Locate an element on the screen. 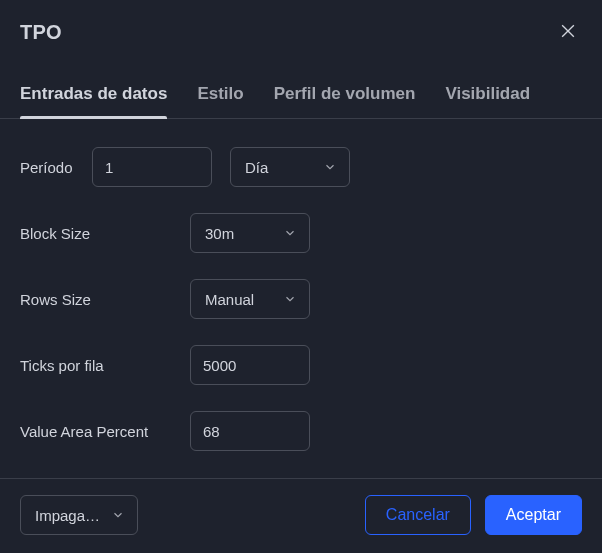 The width and height of the screenshot is (602, 553). tab-inputs: Entradas de datos is located at coordinates (94, 95).